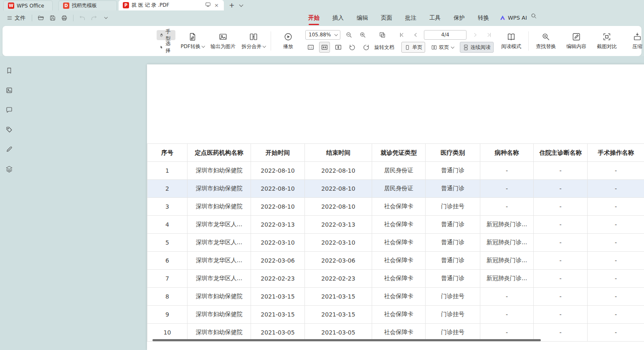 This screenshot has height=350, width=644. Describe the element at coordinates (325, 47) in the screenshot. I see `fit-width-button` at that location.